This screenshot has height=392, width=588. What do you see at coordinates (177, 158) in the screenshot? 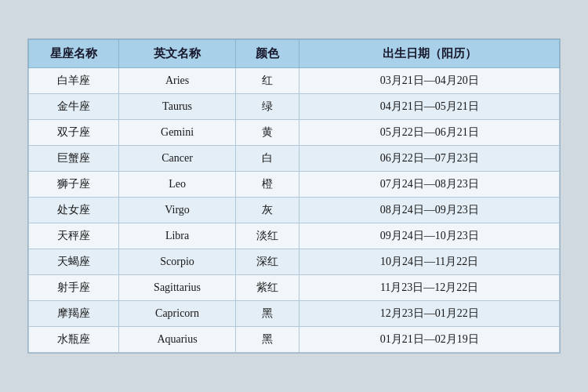
I see `cell-en: Cancer` at bounding box center [177, 158].